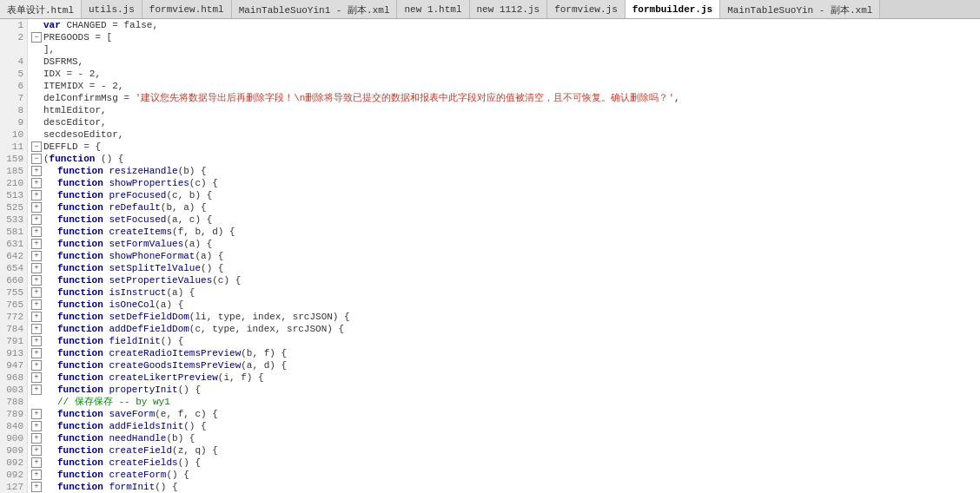 This screenshot has height=493, width=980. What do you see at coordinates (14, 98) in the screenshot?
I see `line-num-6: 7` at bounding box center [14, 98].